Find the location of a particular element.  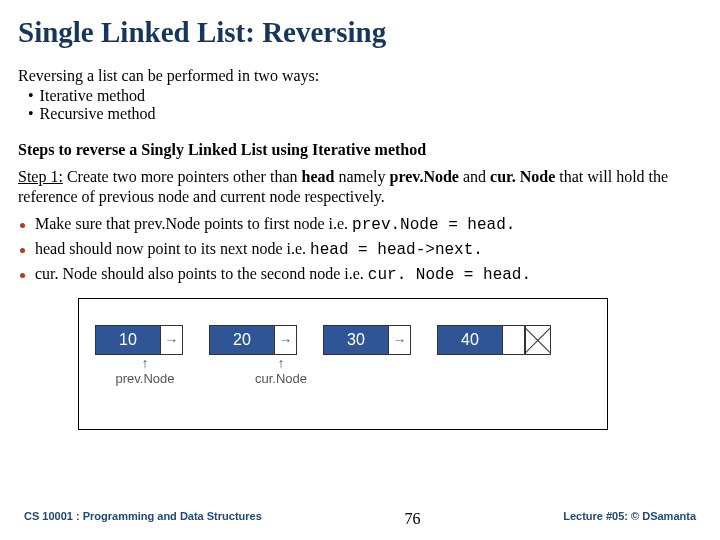

method-item: •Recursive method is located at coordinates (365, 114).